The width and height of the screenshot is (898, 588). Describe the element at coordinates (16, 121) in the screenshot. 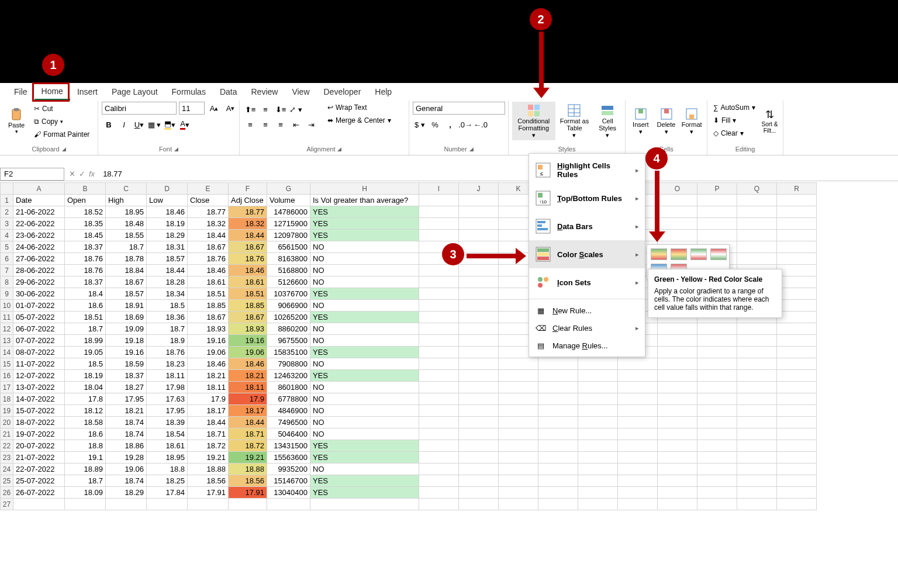

I see `paste-button: Paste ▾` at that location.